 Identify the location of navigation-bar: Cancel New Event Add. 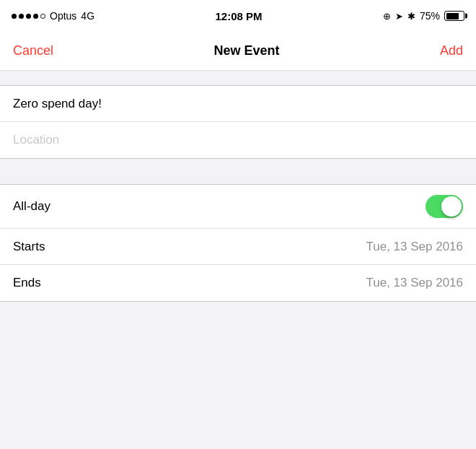
(238, 51).